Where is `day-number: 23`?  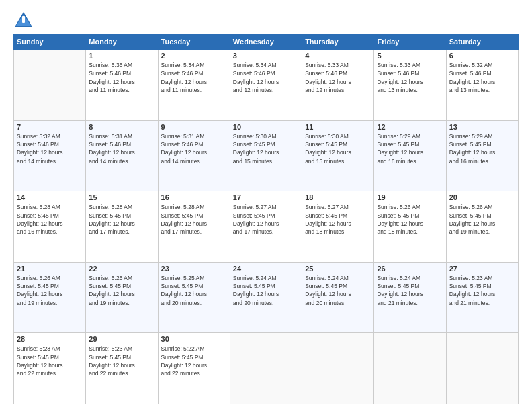 day-number: 23 is located at coordinates (194, 269).